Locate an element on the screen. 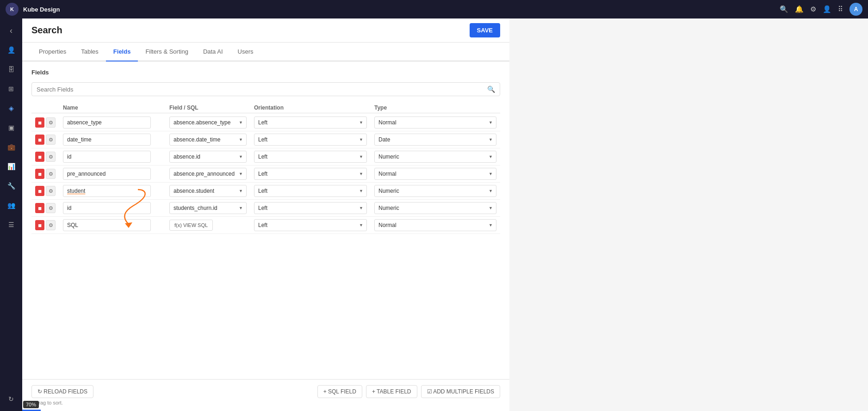  row-actions: ■ ⚙ is located at coordinates (45, 123).